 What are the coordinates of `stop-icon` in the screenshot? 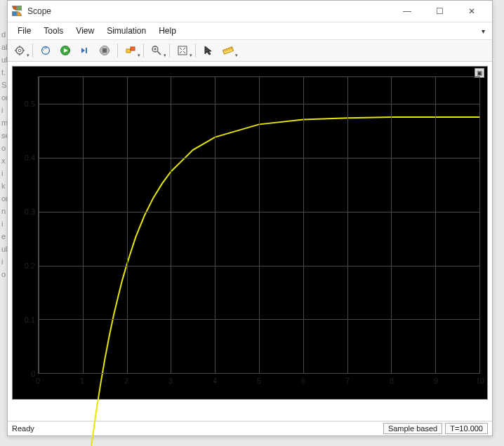 It's located at (105, 50).